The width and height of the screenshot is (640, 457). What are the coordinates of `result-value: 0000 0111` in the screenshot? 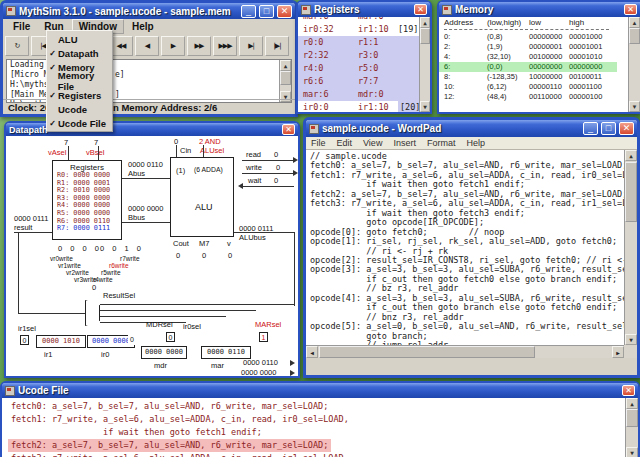 It's located at (31, 218).